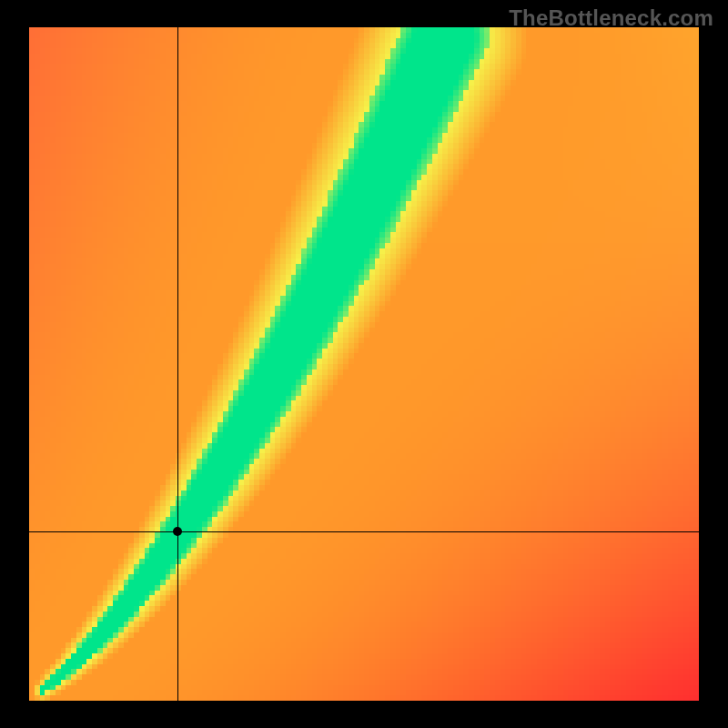  I want to click on queried-point-marker, so click(177, 531).